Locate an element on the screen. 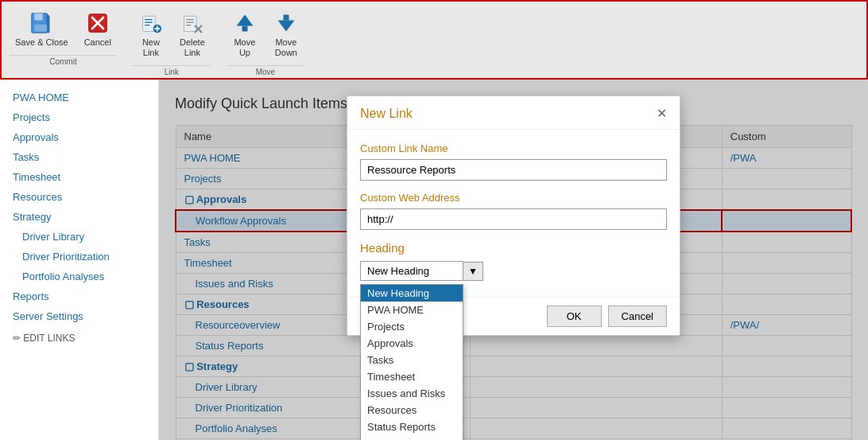  modal-title: New Link is located at coordinates (386, 114).